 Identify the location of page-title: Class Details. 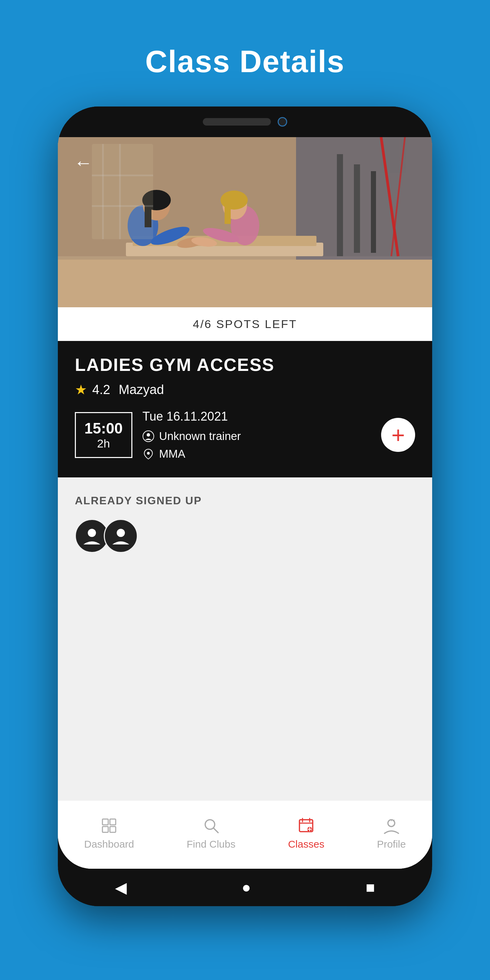
(245, 62).